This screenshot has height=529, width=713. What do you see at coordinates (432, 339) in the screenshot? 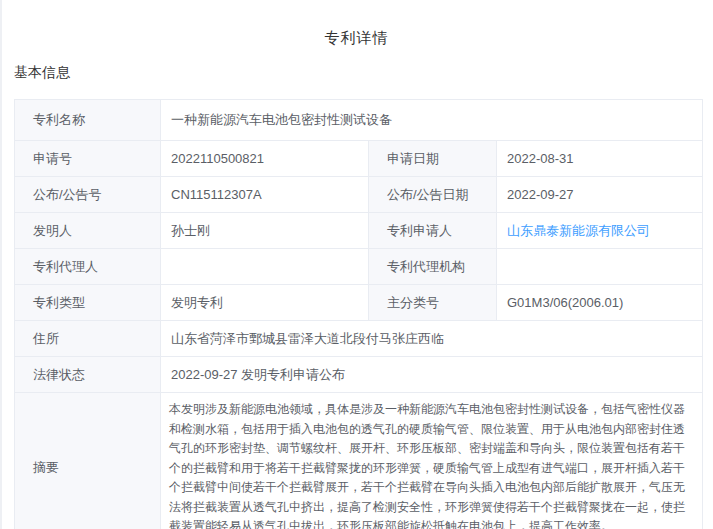
I see `field-value-address: 山东省菏泽市鄄城县雷泽大道北段付马张庄西临` at bounding box center [432, 339].